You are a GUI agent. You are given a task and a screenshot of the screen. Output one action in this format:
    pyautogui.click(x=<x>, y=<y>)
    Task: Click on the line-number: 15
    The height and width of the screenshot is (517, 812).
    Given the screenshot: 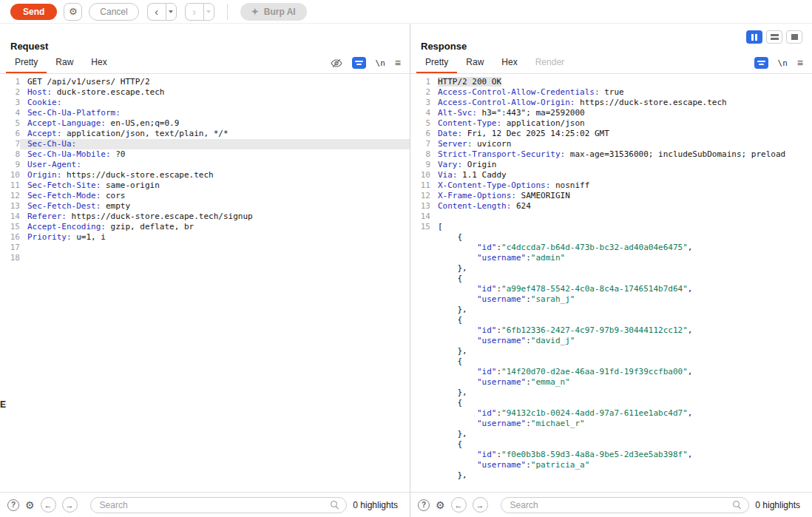 What is the action you would take?
    pyautogui.click(x=10, y=227)
    